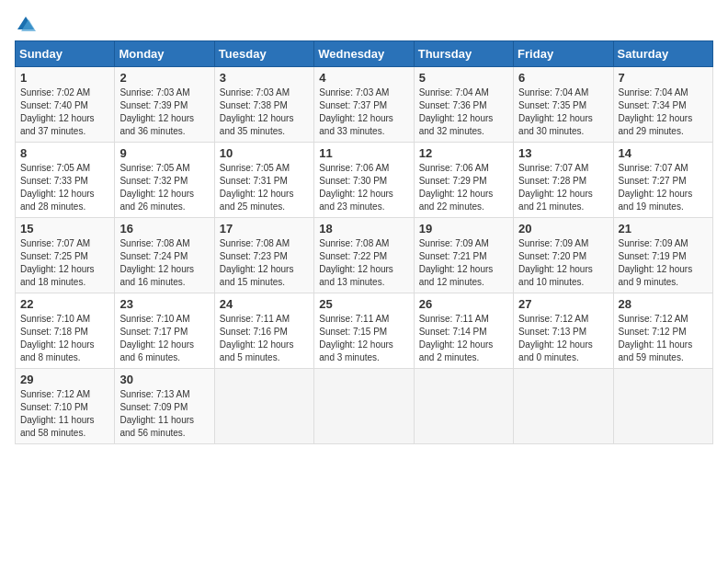 This screenshot has height=563, width=728. I want to click on calendar-day-cell: 13 Sunrise: 7:07 AMSunset: 7:28 PMDaylig…, so click(563, 180).